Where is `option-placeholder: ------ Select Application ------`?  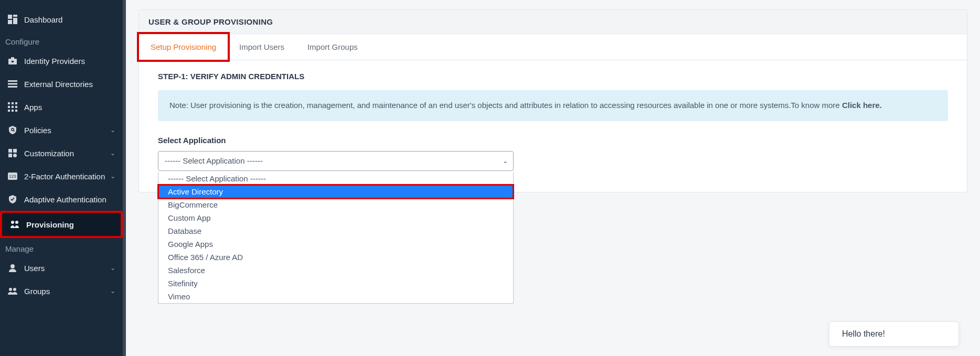 option-placeholder: ------ Select Application ------ is located at coordinates (336, 178).